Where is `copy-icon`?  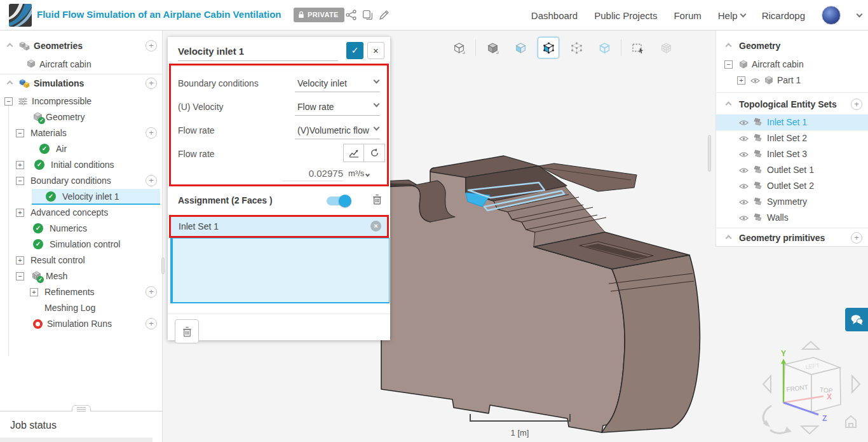
copy-icon is located at coordinates (368, 15).